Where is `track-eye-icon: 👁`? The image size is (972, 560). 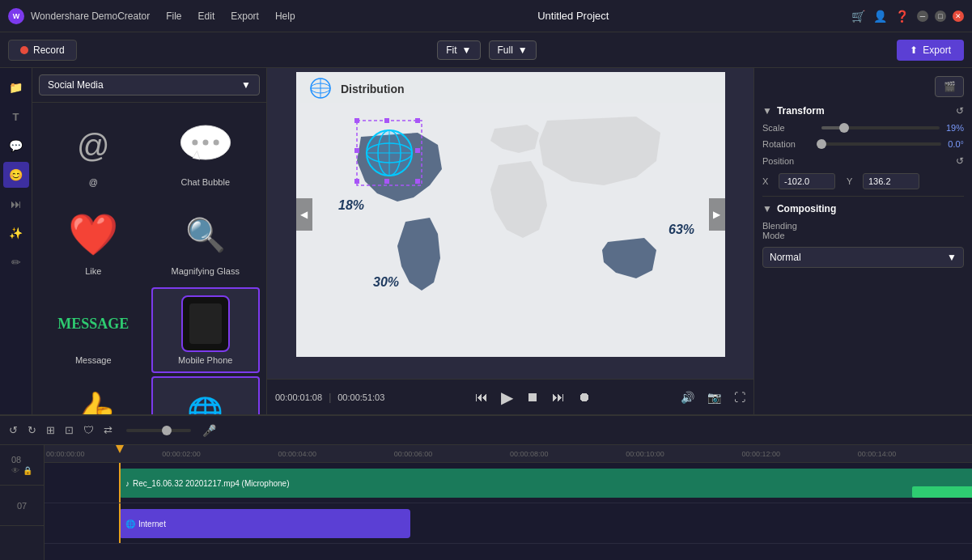
track-eye-icon: 👁 is located at coordinates (15, 471).